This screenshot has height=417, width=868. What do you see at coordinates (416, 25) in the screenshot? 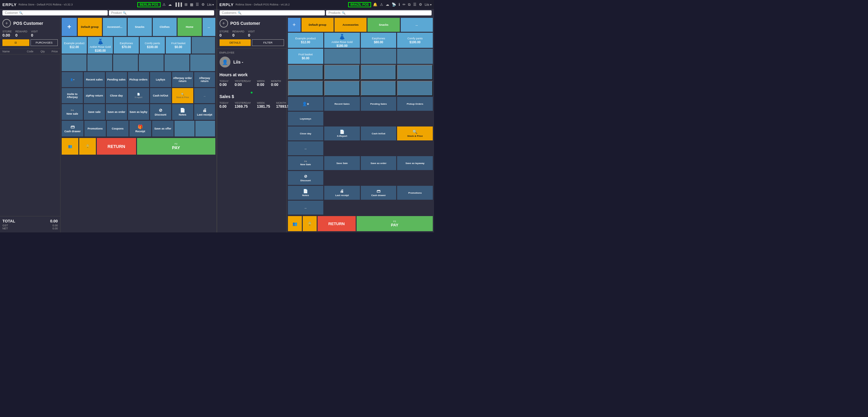
I see `brazil-cat-more: ...` at bounding box center [416, 25].